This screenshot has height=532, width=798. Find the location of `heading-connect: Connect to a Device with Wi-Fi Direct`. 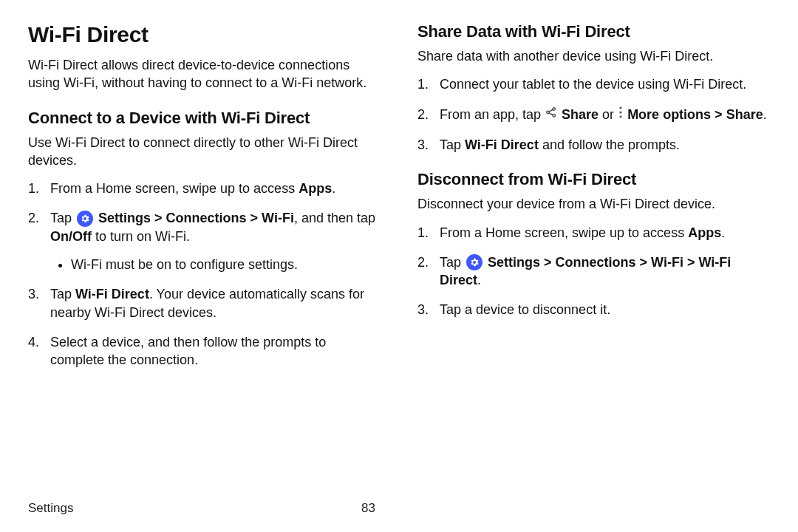

heading-connect: Connect to a Device with Wi-Fi Direct is located at coordinates (204, 118).